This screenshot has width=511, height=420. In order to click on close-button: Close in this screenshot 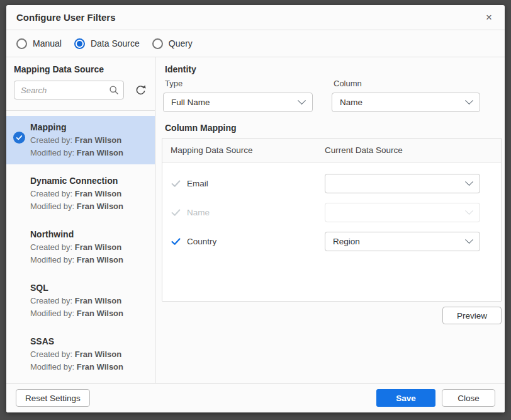, I will do `click(468, 398)`.